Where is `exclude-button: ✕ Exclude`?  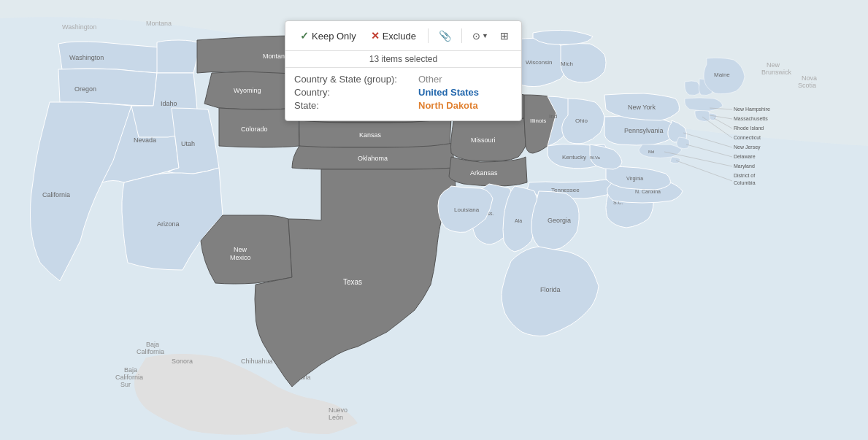
exclude-button: ✕ Exclude is located at coordinates (393, 36).